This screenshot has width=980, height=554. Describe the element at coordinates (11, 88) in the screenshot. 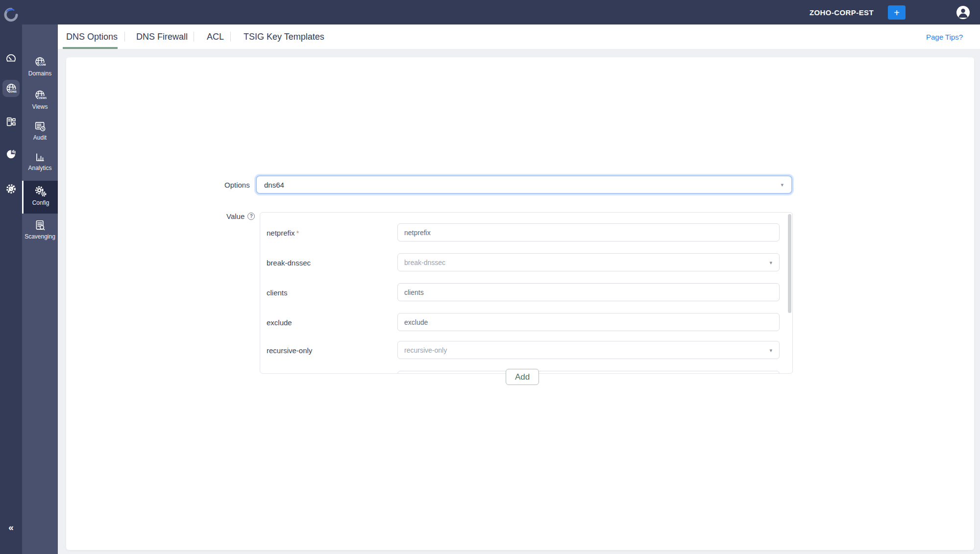

I see `rail-item-dns: DNS` at that location.